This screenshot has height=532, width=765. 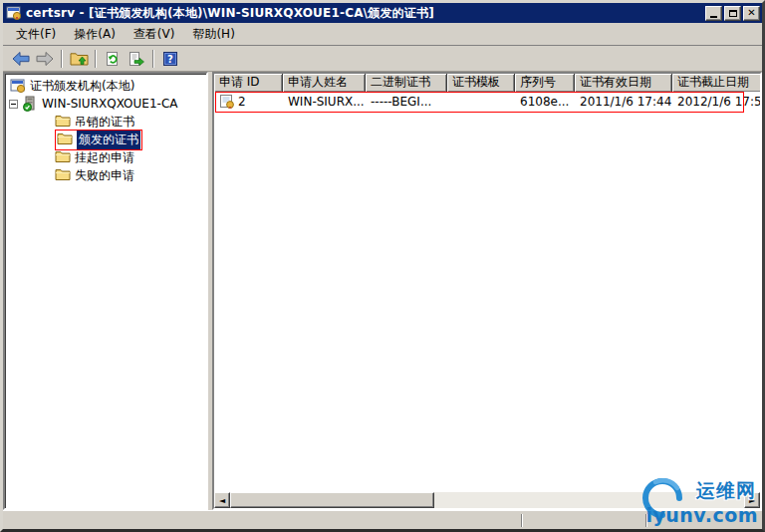 What do you see at coordinates (14, 104) in the screenshot?
I see `collapse-expander-icon` at bounding box center [14, 104].